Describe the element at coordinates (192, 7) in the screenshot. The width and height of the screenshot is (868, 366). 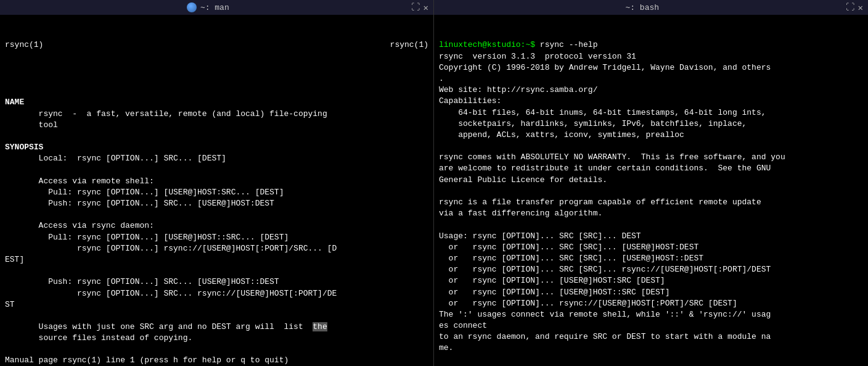
I see `terminal-icon` at that location.